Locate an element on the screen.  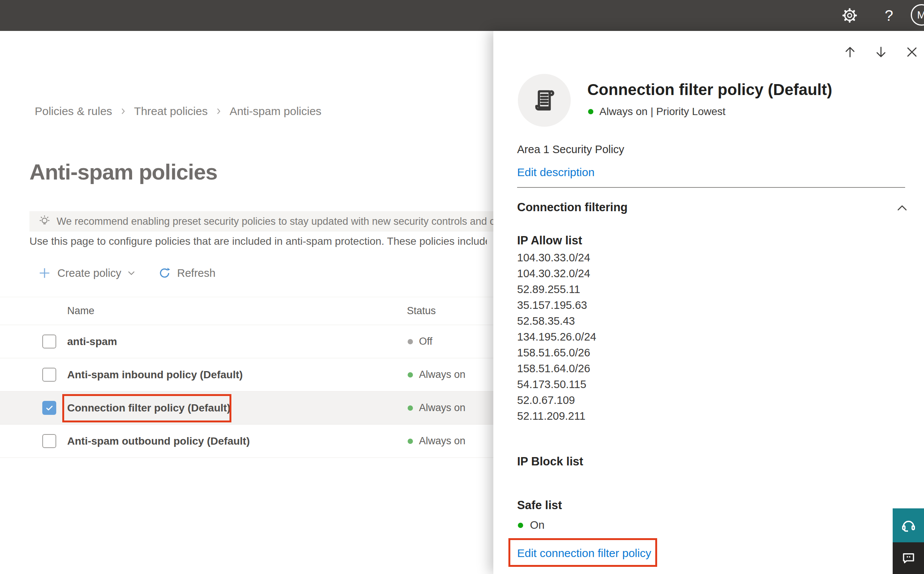
table-header: Name Status is located at coordinates (251, 311).